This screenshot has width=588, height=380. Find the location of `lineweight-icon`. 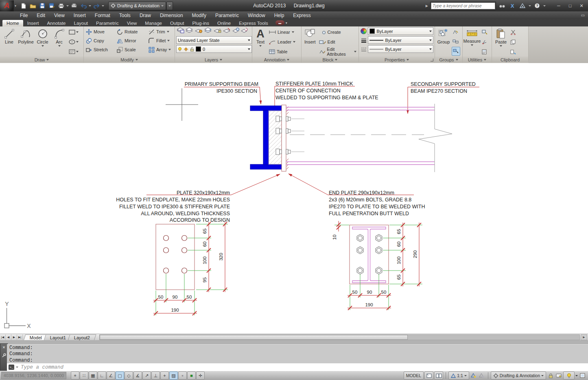

lineweight-icon is located at coordinates (364, 40).